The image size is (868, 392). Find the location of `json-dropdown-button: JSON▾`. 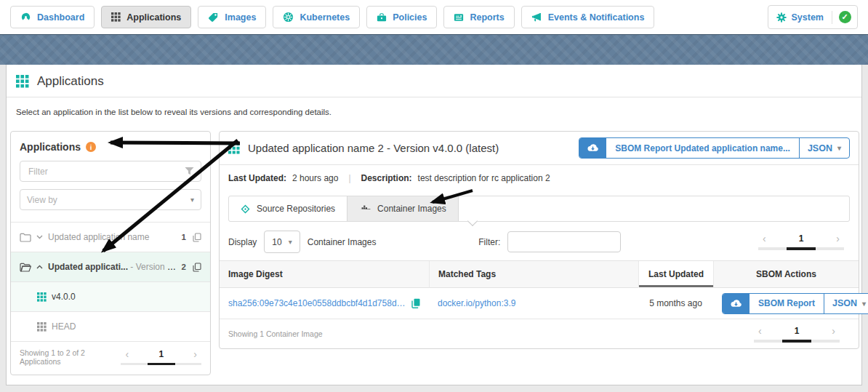

json-dropdown-button: JSON▾ is located at coordinates (824, 148).